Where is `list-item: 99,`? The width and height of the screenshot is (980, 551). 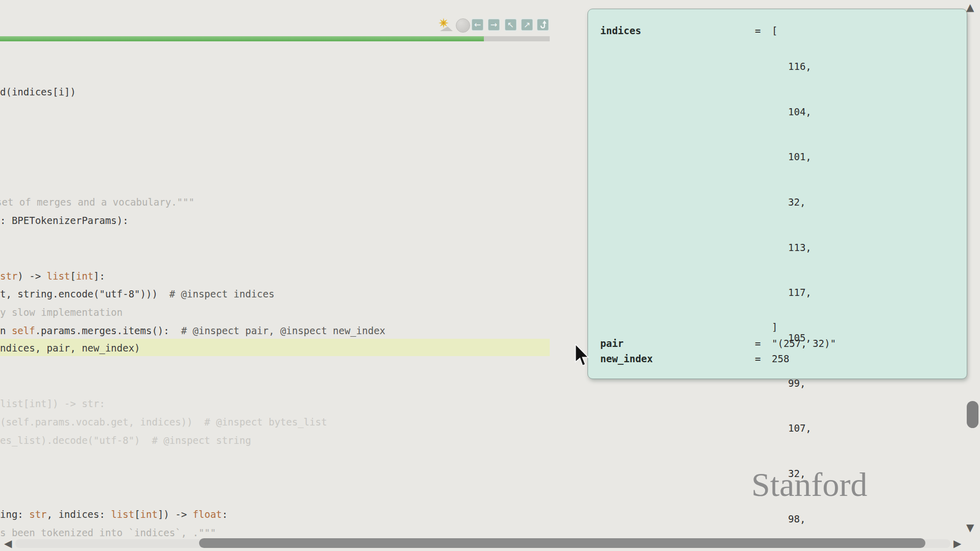 list-item: 99, is located at coordinates (805, 384).